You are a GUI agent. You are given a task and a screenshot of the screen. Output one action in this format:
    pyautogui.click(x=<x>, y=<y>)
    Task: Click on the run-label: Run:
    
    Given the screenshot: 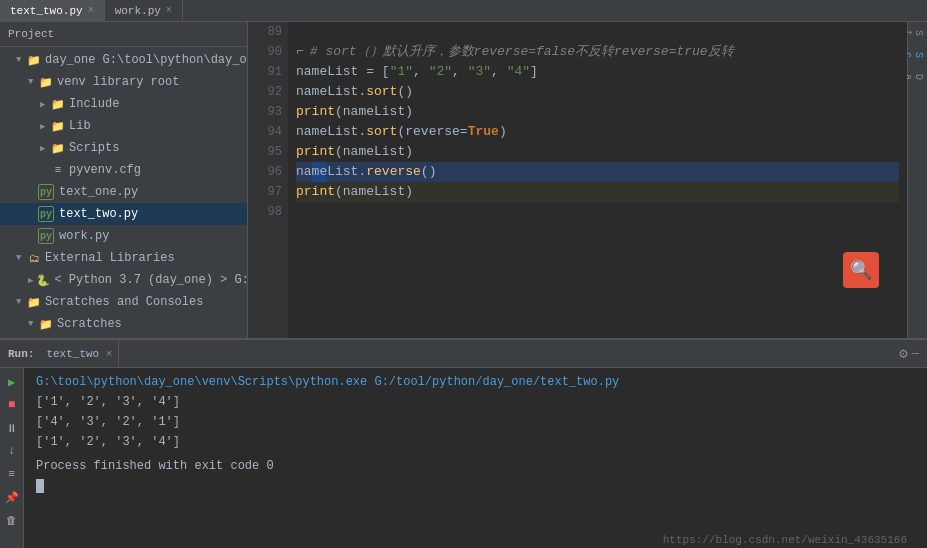 What is the action you would take?
    pyautogui.click(x=21, y=354)
    